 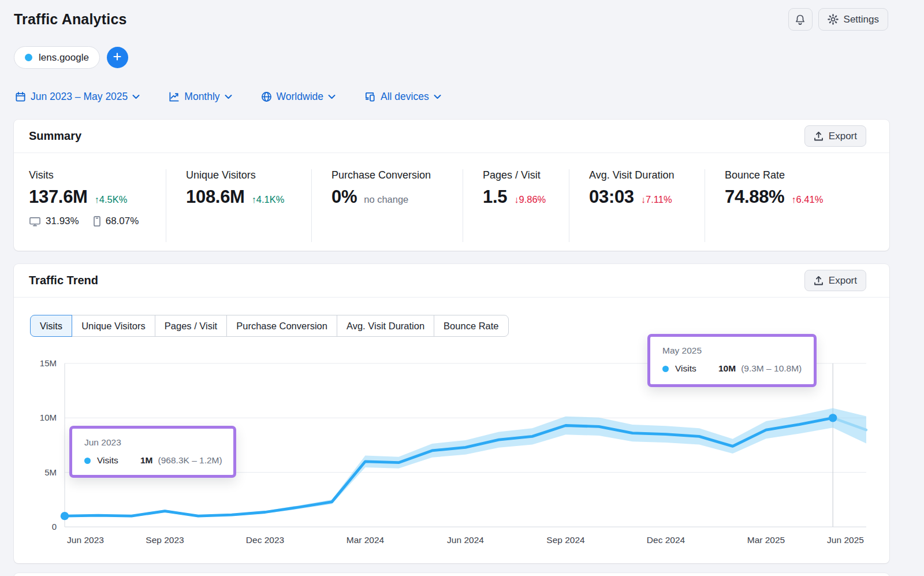 I want to click on mobile-share: 68.07%, so click(x=122, y=221).